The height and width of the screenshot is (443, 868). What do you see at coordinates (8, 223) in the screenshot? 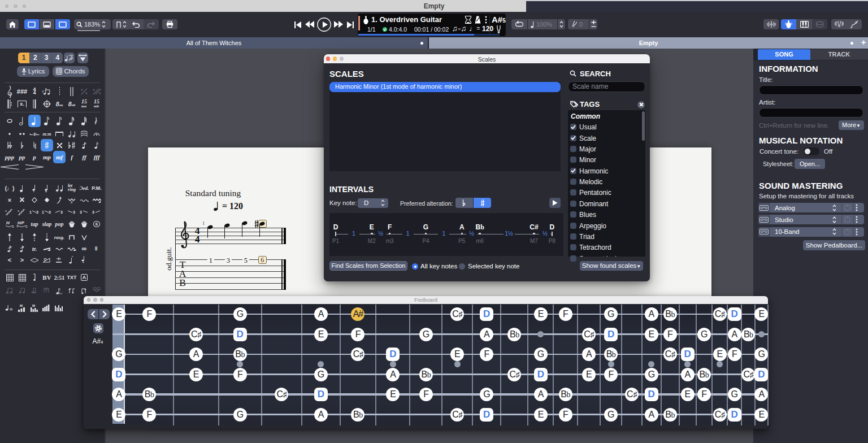
I see `svg-text: H` at bounding box center [8, 223].